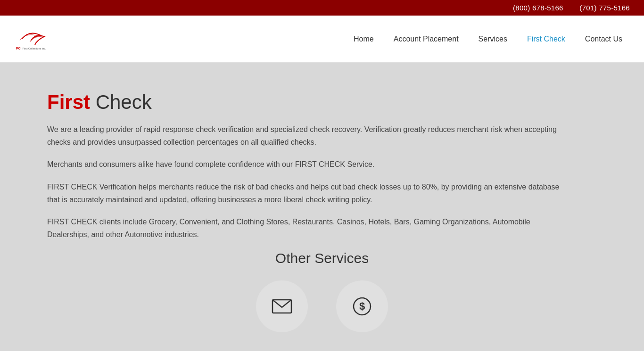 The width and height of the screenshot is (644, 362). Describe the element at coordinates (306, 193) in the screenshot. I see `paragraph-3: FIRST CHECK Verification helps merchants…` at that location.